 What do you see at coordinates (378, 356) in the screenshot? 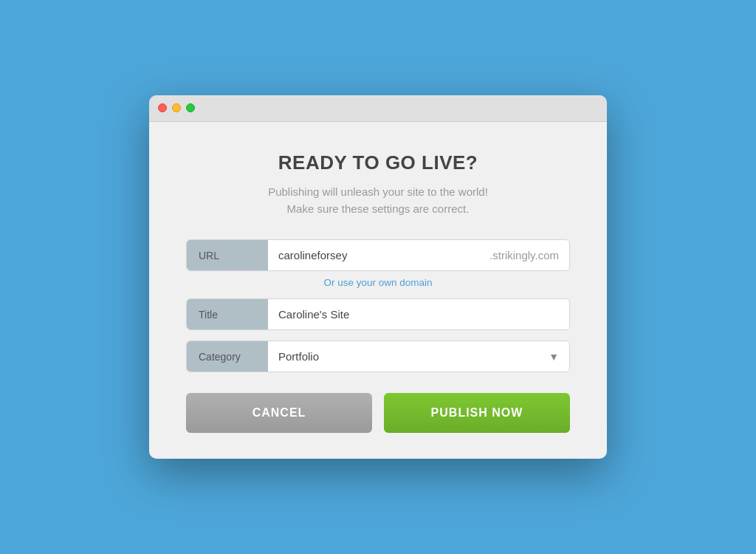
I see `category-row: Category Portfolio Business Personal Blo…` at bounding box center [378, 356].